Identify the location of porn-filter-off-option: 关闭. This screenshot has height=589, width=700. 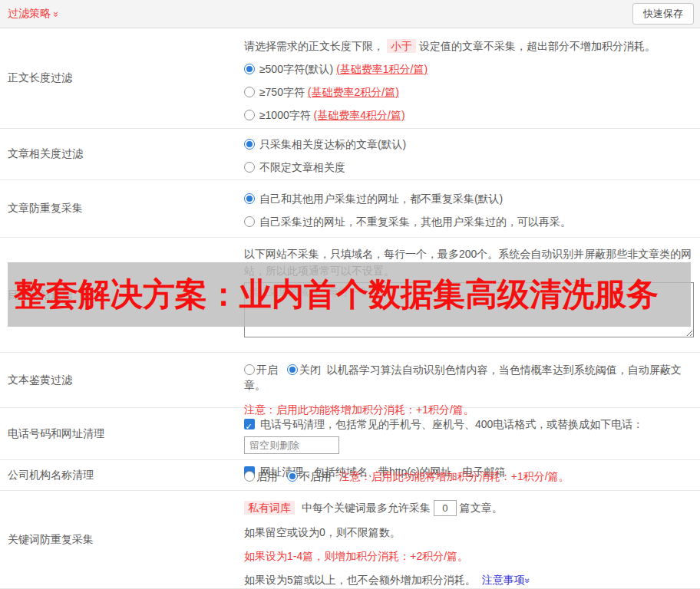
(304, 370).